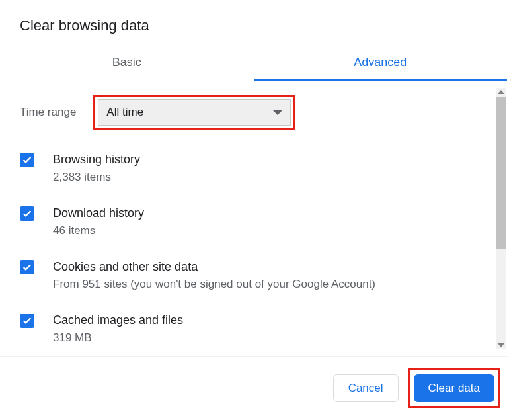  What do you see at coordinates (27, 267) in the screenshot?
I see `checkbox-cookies` at bounding box center [27, 267].